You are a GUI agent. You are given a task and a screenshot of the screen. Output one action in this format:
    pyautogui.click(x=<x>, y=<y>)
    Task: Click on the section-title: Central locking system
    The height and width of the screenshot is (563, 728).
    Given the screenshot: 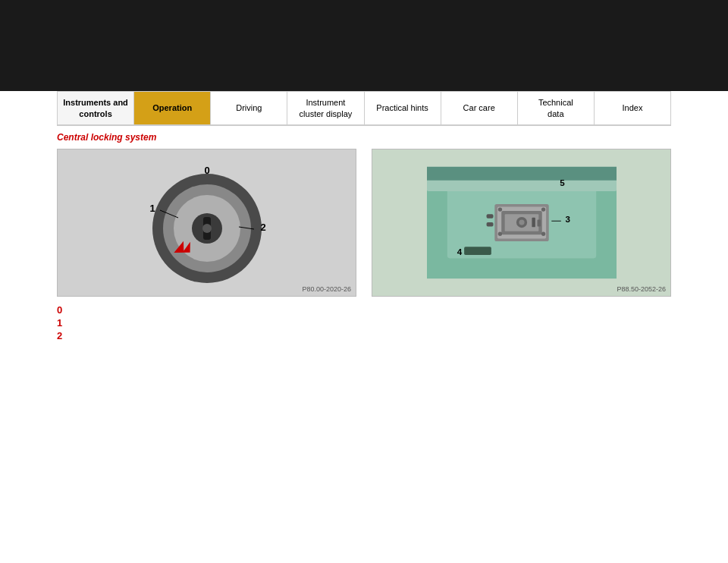 What is the action you would take?
    pyautogui.click(x=364, y=137)
    